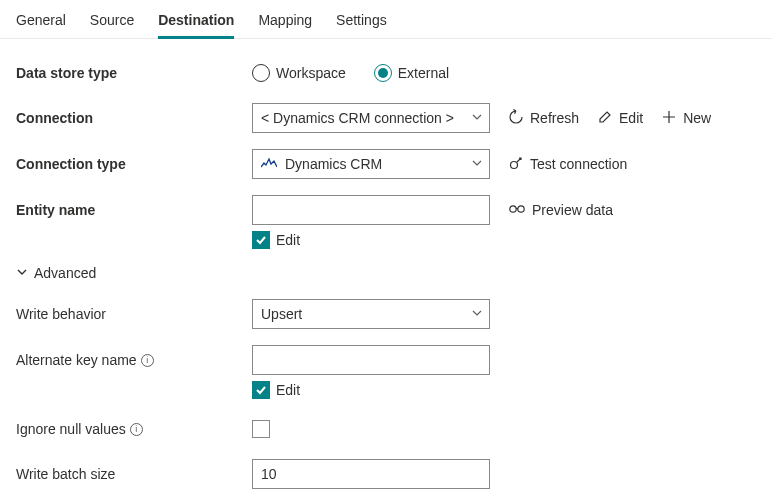  What do you see at coordinates (41, 24) in the screenshot?
I see `tab-general: General` at bounding box center [41, 24].